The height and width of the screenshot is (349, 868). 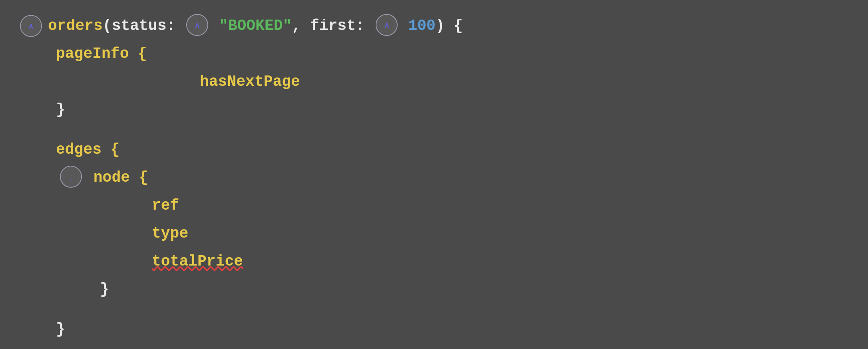 I want to click on code-line-ref: ref, so click(x=434, y=206).